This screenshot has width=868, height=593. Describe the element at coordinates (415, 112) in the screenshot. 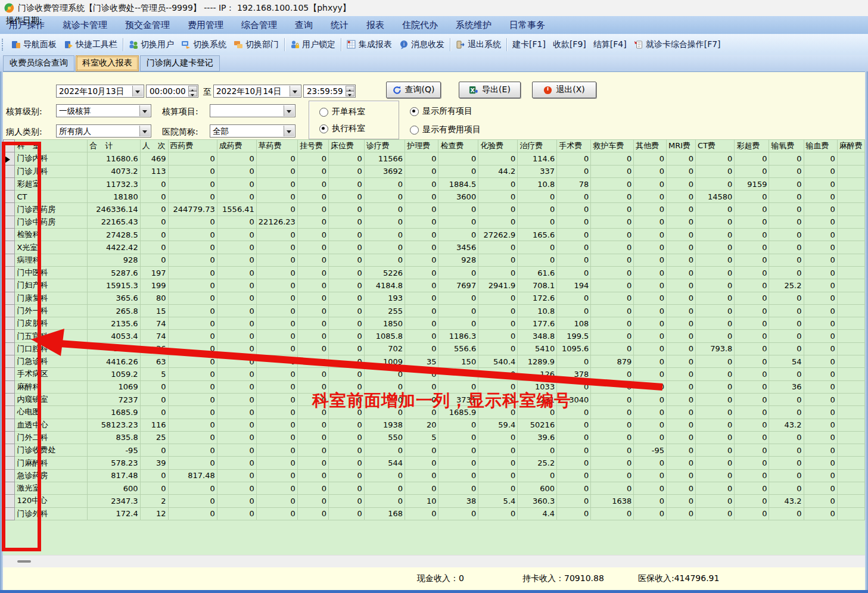

I see `radio-selected-icon` at that location.